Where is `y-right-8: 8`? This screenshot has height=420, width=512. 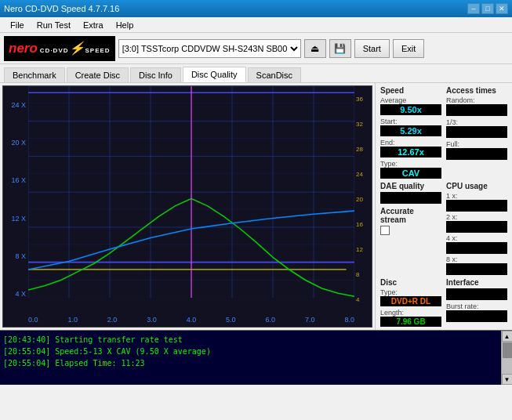
y-right-8: 8 is located at coordinates (358, 274).